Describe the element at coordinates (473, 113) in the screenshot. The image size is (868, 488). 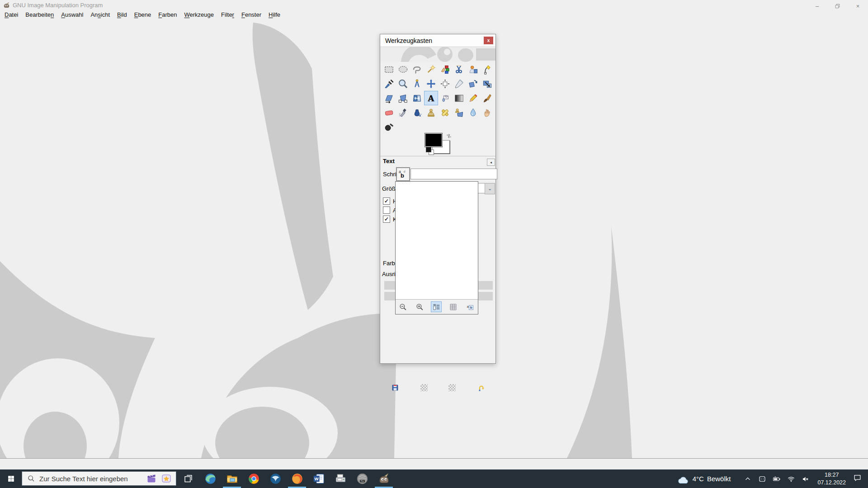
I see `tool-blur` at that location.